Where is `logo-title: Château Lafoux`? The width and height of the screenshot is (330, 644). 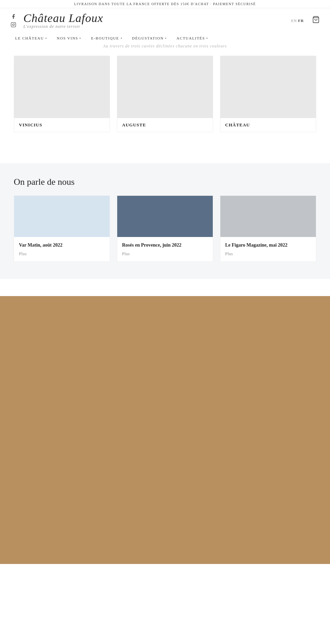
logo-title: Château Lafoux is located at coordinates (157, 18).